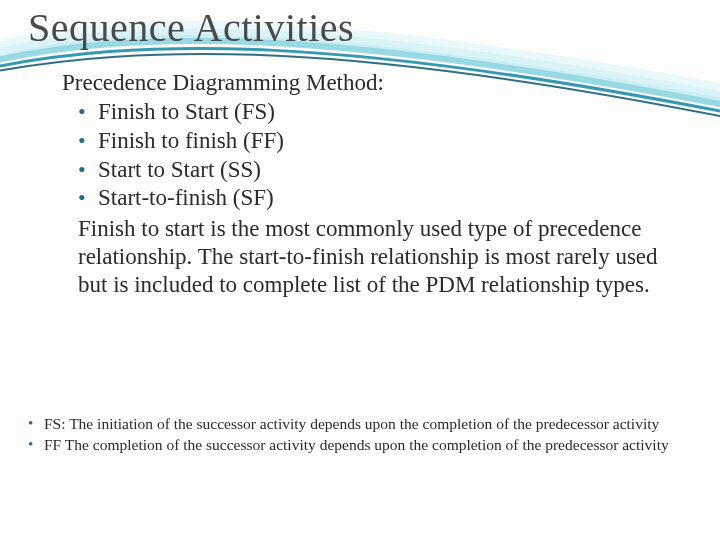 The image size is (720, 540). What do you see at coordinates (356, 424) in the screenshot?
I see `footnote-item: FS: The initiation of the successor acti…` at bounding box center [356, 424].